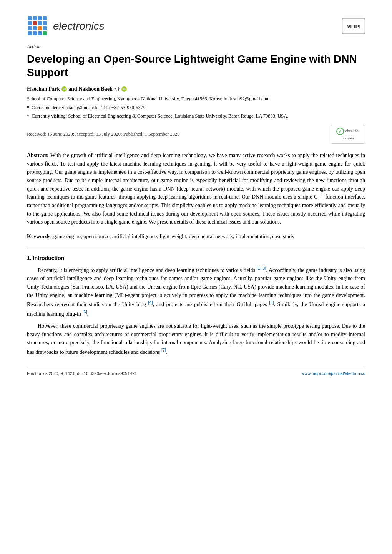 This screenshot has width=392, height=554. I want to click on check-circle-icon: ✓, so click(340, 131).